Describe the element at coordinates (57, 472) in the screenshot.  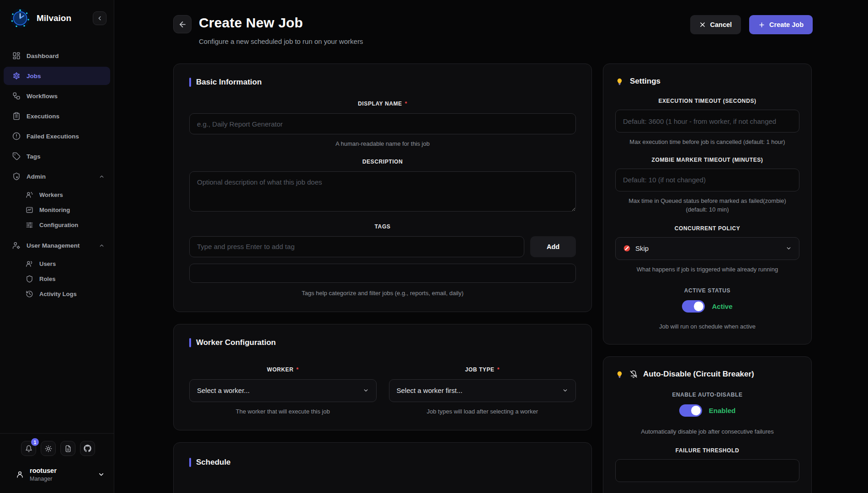
I see `user-menu: rootuser Manager` at that location.